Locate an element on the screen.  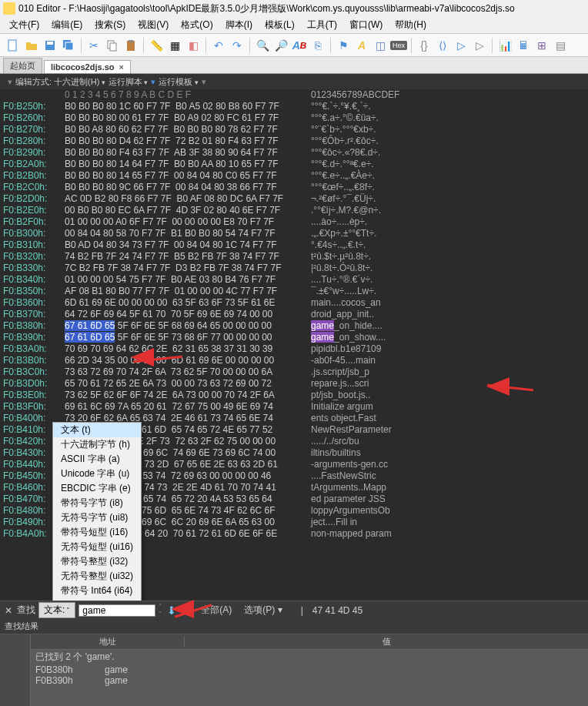
hex-row: F0:B270h:B0 B0 A8 80 60 62 F7 7F B0 B0 B… is located at coordinates (294, 129).